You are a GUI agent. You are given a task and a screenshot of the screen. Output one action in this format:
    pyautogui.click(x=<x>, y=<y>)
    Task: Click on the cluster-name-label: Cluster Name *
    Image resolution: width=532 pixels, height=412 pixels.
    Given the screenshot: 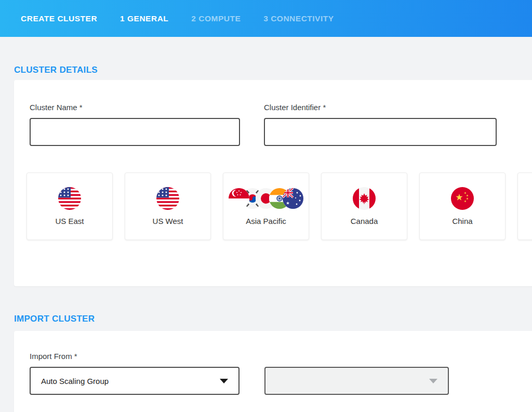 What is the action you would take?
    pyautogui.click(x=135, y=107)
    